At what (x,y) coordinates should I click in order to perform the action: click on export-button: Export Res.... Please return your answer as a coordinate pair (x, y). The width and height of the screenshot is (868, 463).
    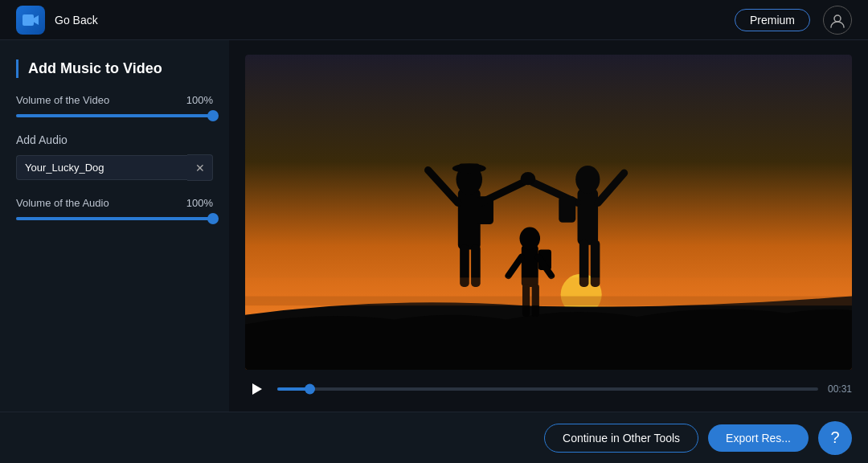
    Looking at the image, I should click on (759, 438).